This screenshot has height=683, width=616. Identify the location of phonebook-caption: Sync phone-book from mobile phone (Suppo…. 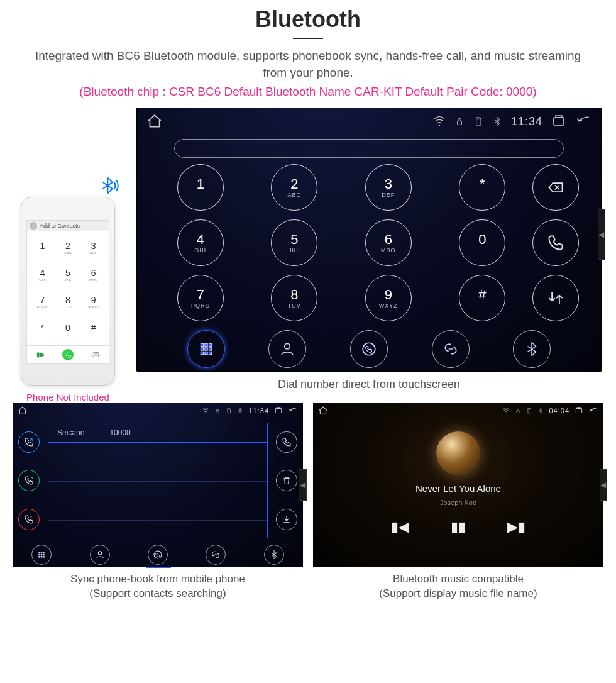
(158, 587).